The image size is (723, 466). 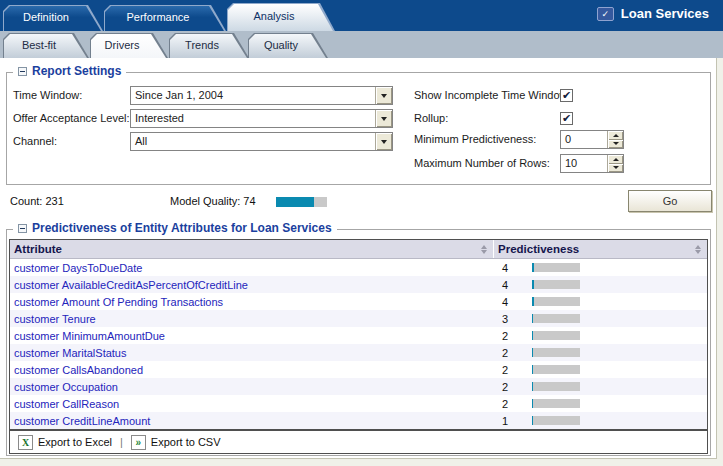 I want to click on attribute-link: customer MinimumAmountDue, so click(x=90, y=336).